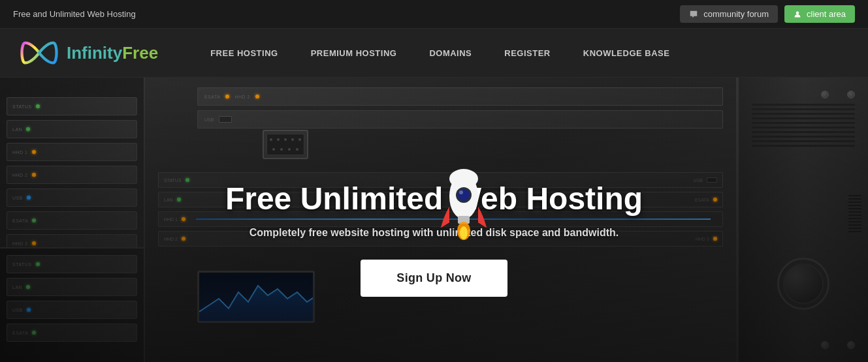 The image size is (868, 362). What do you see at coordinates (451, 53) in the screenshot?
I see `nav-item-domains: DOMAINS` at bounding box center [451, 53].